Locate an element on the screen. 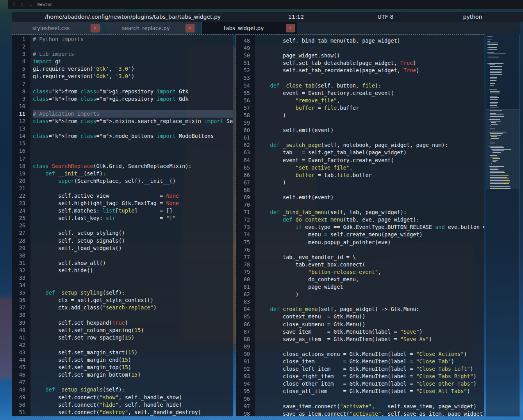  code-line: close_item = Gtk.MenuItem(label = "Close… is located at coordinates (371, 362).